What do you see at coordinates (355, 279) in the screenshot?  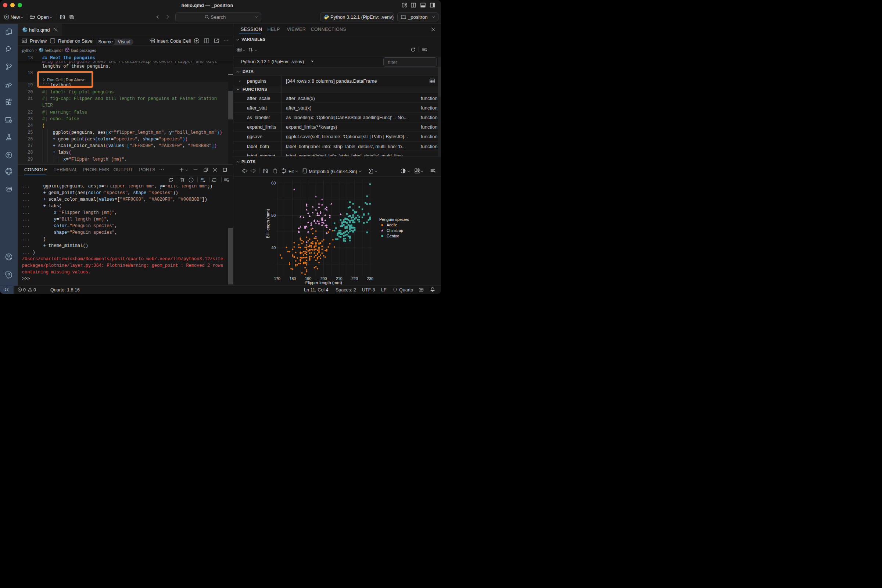 I see `svg-text: 220` at bounding box center [355, 279].